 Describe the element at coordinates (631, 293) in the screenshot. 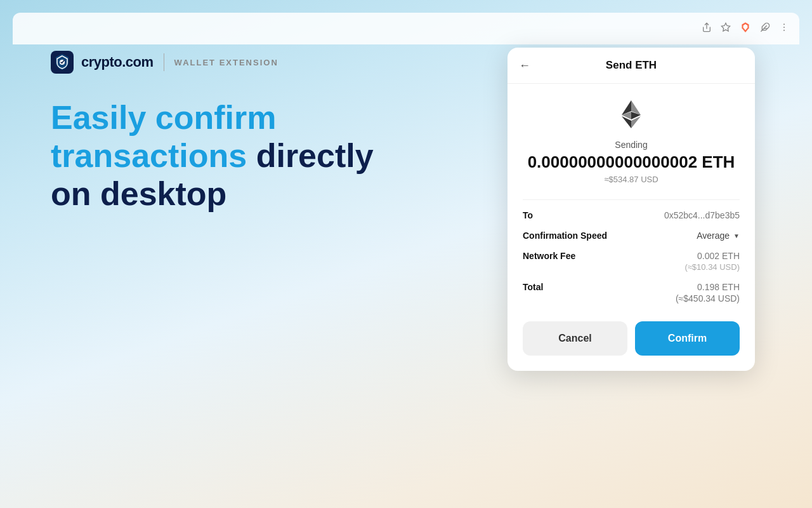

I see `tx-total-row: Total 0.198 ETH (≈$450.34 USD)` at that location.